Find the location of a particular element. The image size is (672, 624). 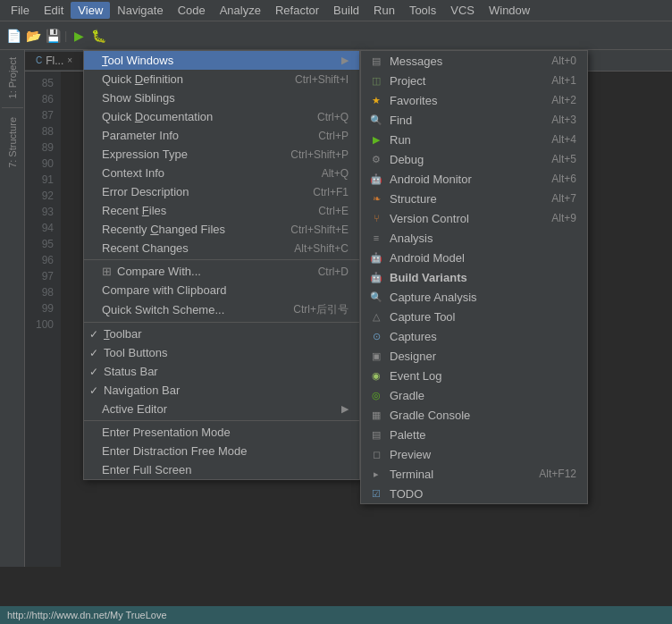

menu-run: Run is located at coordinates (384, 11).